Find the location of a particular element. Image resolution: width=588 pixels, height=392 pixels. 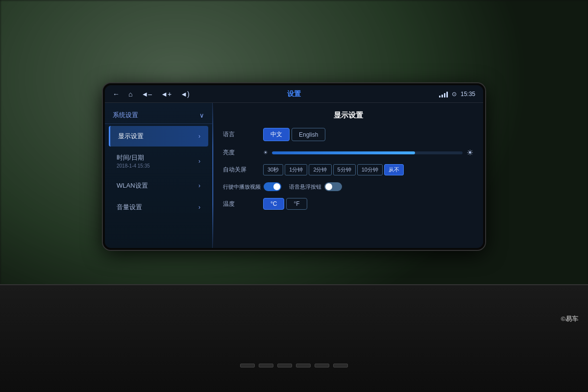

air-vents is located at coordinates (294, 366).